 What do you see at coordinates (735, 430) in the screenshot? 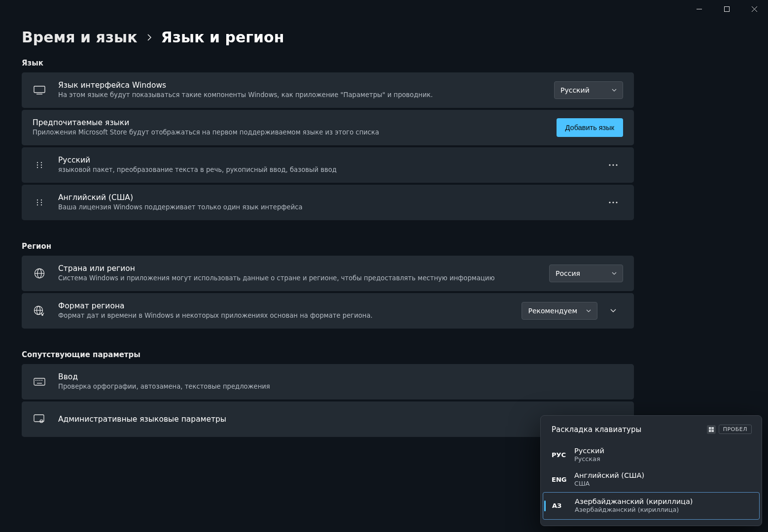
I see `space-key-label: ПРОБЕЛ` at bounding box center [735, 430].